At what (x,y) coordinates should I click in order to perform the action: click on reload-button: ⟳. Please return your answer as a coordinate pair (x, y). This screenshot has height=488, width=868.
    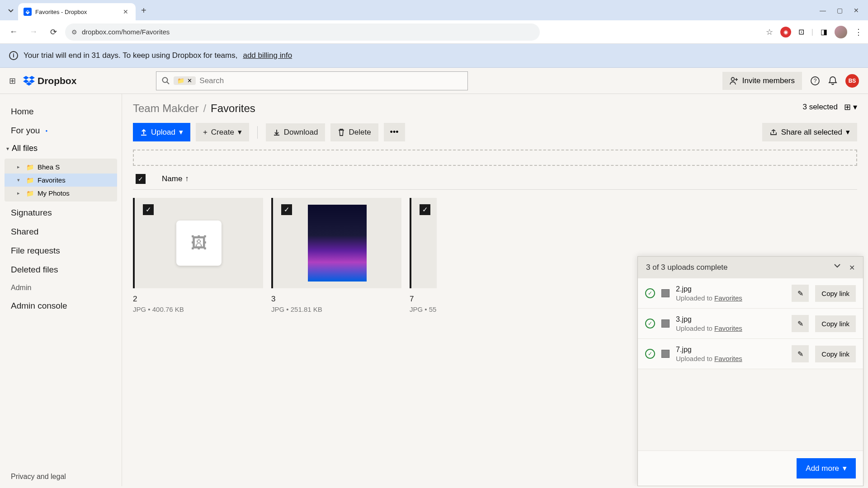
    Looking at the image, I should click on (53, 32).